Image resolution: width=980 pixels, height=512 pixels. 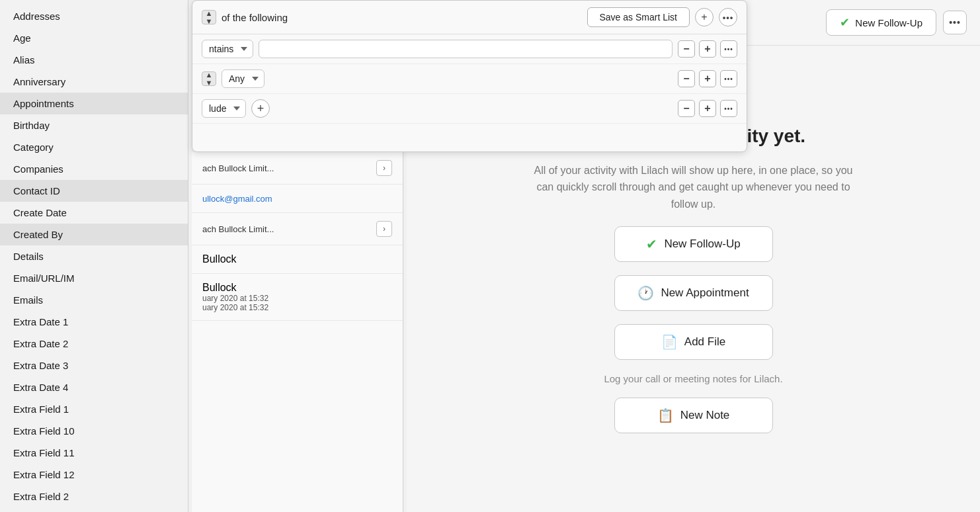 I want to click on add-filter-button: +, so click(x=704, y=17).